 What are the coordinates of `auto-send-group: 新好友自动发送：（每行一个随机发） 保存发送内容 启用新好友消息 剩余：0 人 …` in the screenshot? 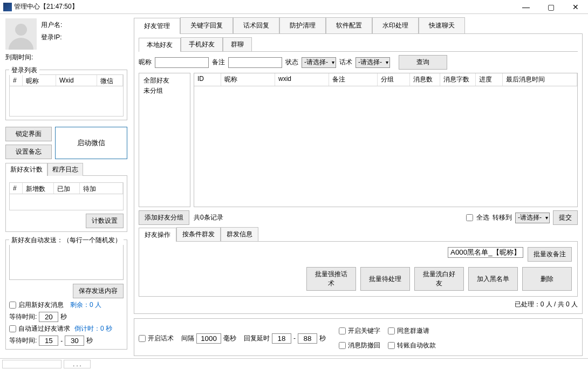 It's located at (66, 295).